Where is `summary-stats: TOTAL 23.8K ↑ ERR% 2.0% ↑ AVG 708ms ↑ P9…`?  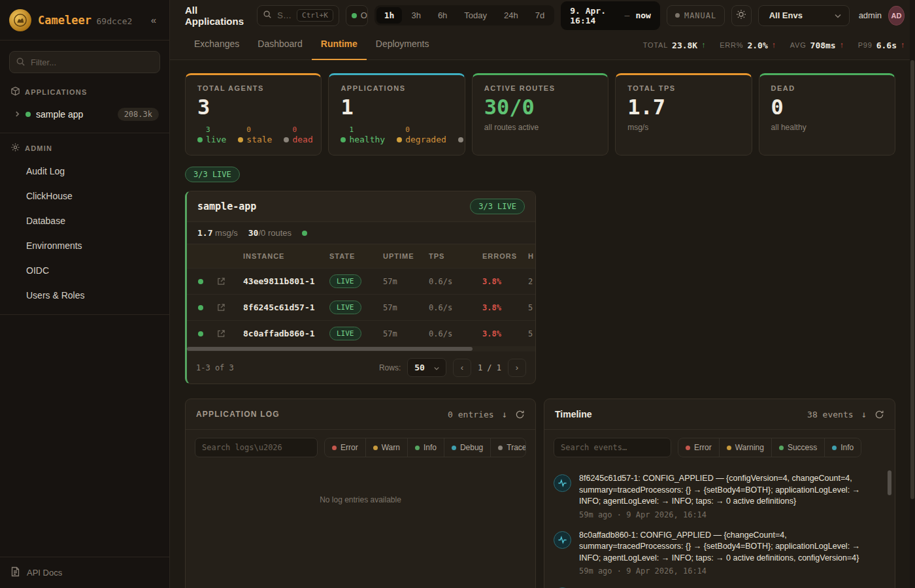
summary-stats: TOTAL 23.8K ↑ ERR% 2.0% ↑ AVG 708ms ↑ P9… is located at coordinates (774, 46).